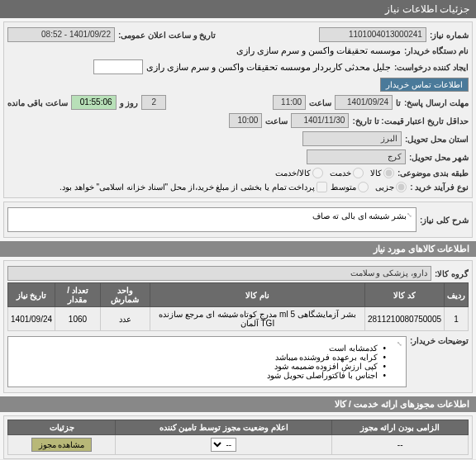 The height and width of the screenshot is (460, 476). Describe the element at coordinates (193, 187) in the screenshot. I see `pt-note-checkbox: پرداخت تمام یا بخشی از مبلغ خرید،از محل …` at that location.